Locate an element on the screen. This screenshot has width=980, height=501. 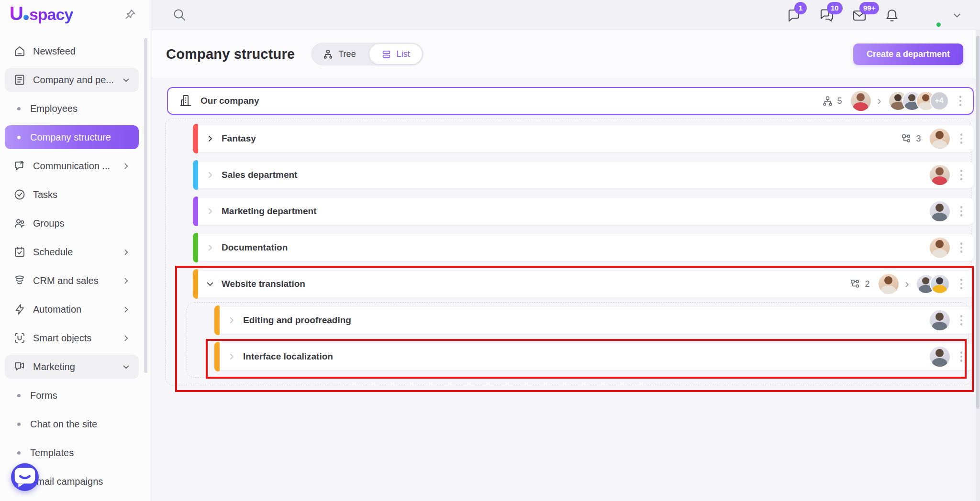
department-name: Fantasy is located at coordinates (239, 139).